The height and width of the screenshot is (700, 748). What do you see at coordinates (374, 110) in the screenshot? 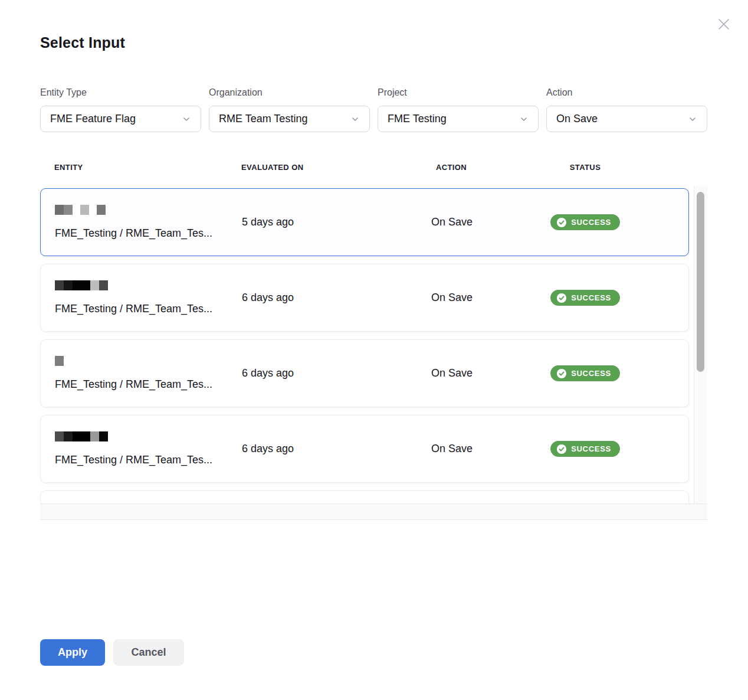
I see `filter-bar: Entity Type FME Feature Flag Organizatio…` at bounding box center [374, 110].